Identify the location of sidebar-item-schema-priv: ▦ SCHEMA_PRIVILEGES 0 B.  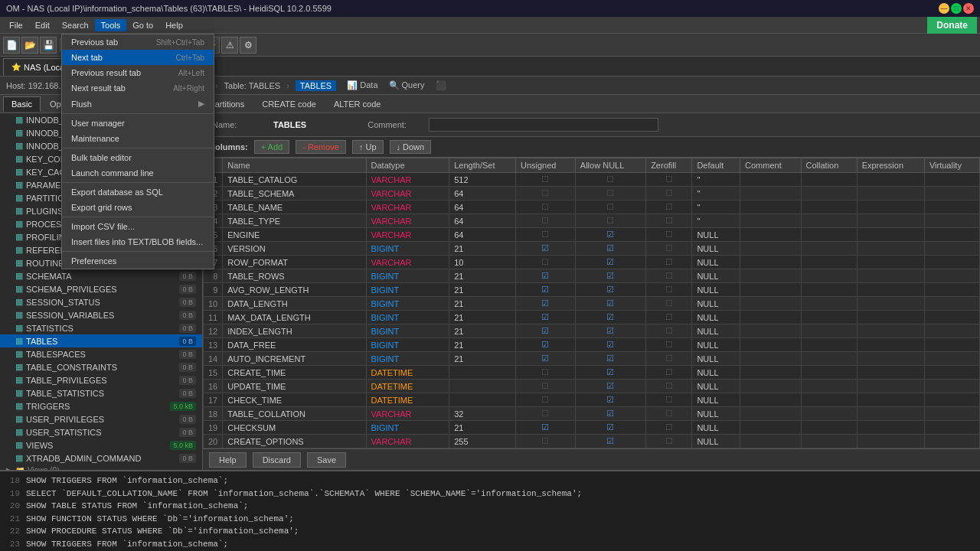
(101, 289).